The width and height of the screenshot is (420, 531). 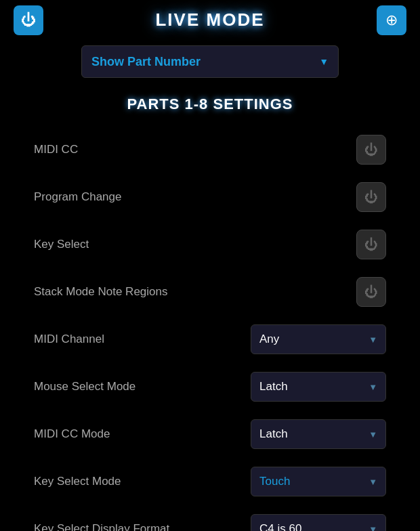 What do you see at coordinates (371, 292) in the screenshot?
I see `stack-mode-toggle: ⏻` at bounding box center [371, 292].